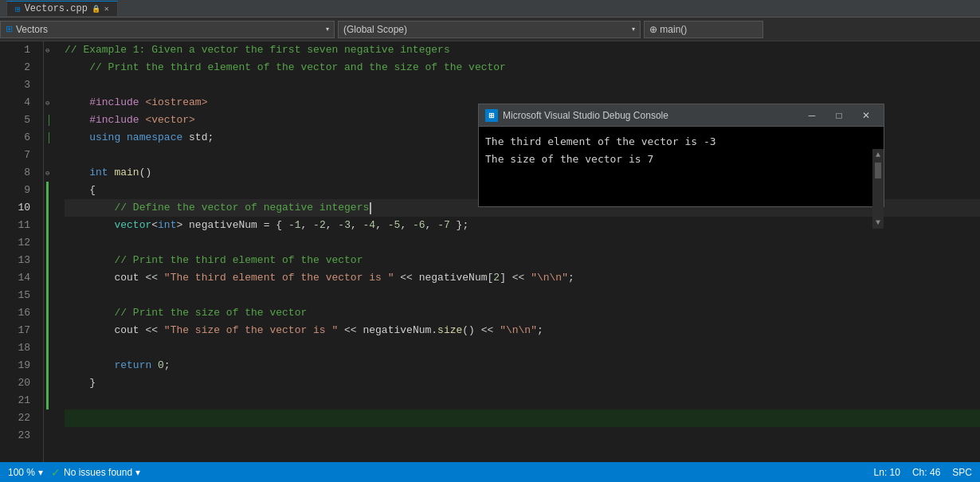 The width and height of the screenshot is (980, 482). What do you see at coordinates (489, 29) in the screenshot?
I see `scope-dropdown: (Global Scope) ▾` at bounding box center [489, 29].